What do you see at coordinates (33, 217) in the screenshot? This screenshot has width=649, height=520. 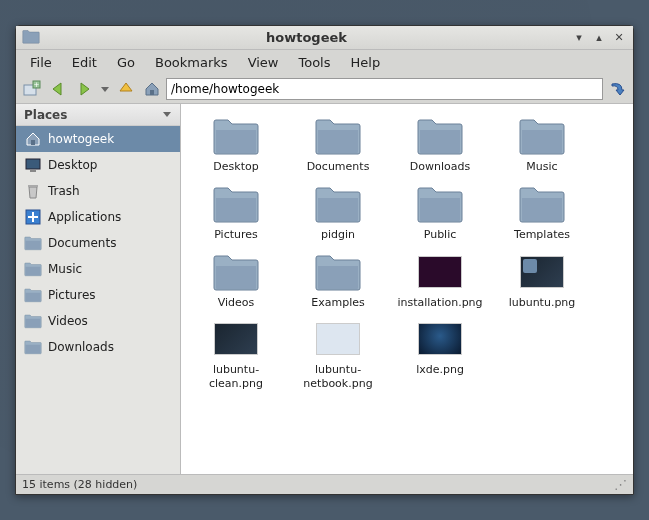 I see `apps-icon` at bounding box center [33, 217].